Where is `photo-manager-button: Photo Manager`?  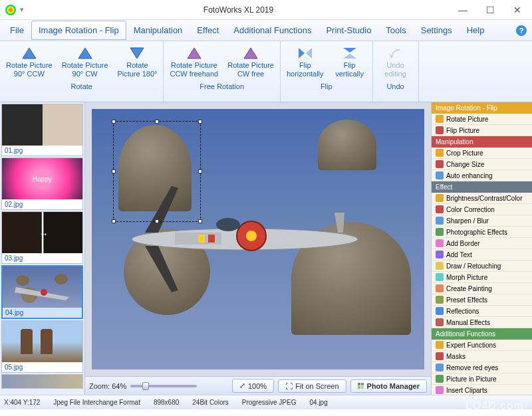
photo-manager-button: Photo Manager is located at coordinates (388, 386).